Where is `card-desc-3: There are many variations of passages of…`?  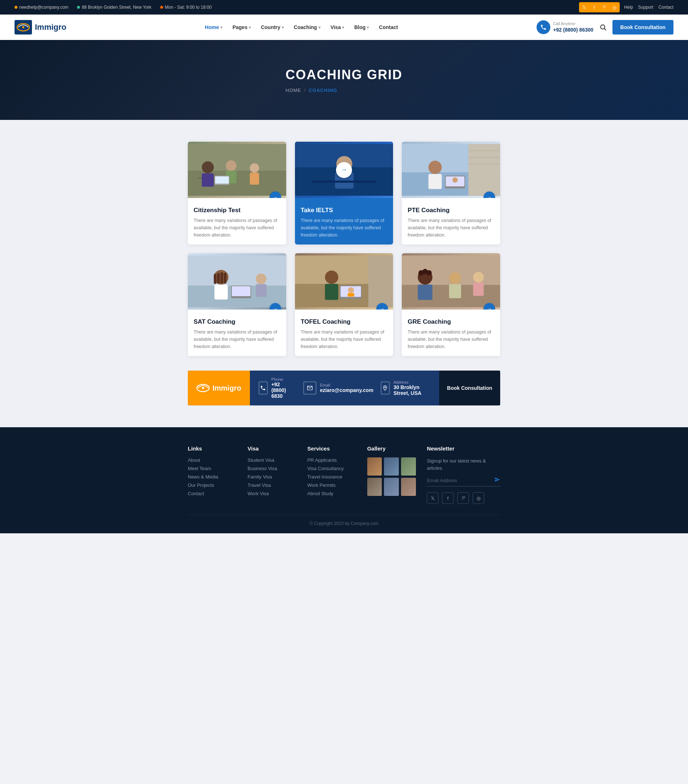 card-desc-3: There are many variations of passages of… is located at coordinates (451, 228).